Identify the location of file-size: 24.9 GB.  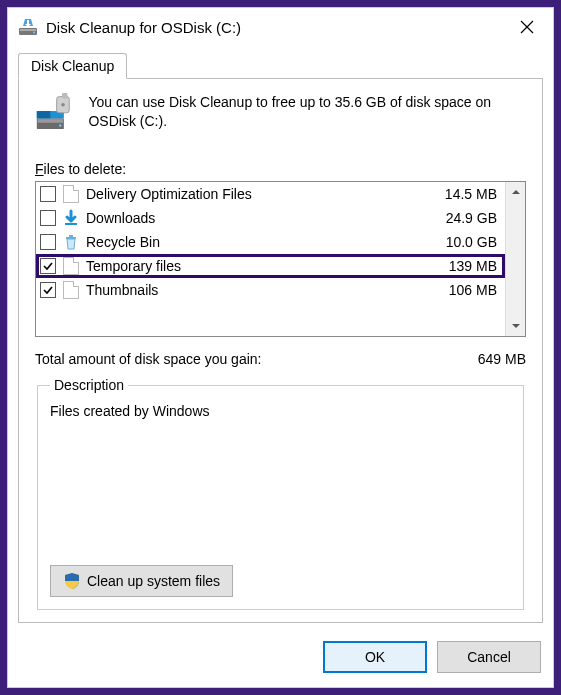
(462, 218).